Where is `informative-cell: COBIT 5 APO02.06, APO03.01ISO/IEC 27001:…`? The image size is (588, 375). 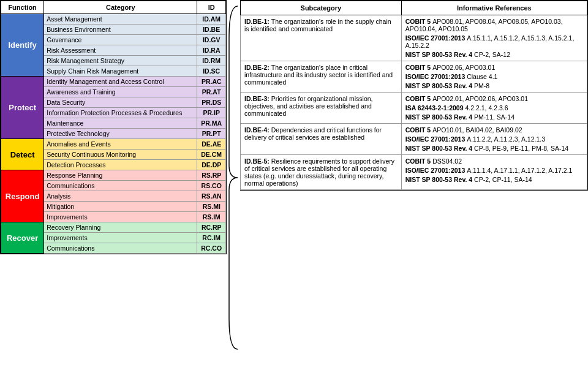
informative-cell: COBIT 5 APO02.06, APO03.01ISO/IEC 27001:… is located at coordinates (494, 77).